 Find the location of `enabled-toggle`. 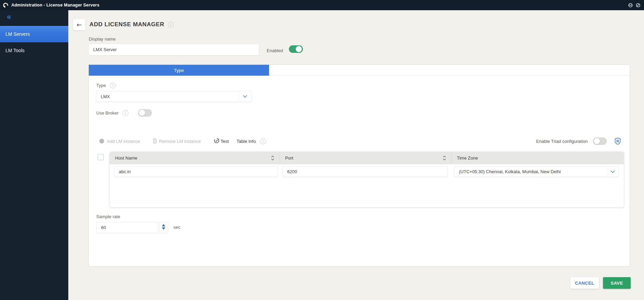

enabled-toggle is located at coordinates (296, 49).